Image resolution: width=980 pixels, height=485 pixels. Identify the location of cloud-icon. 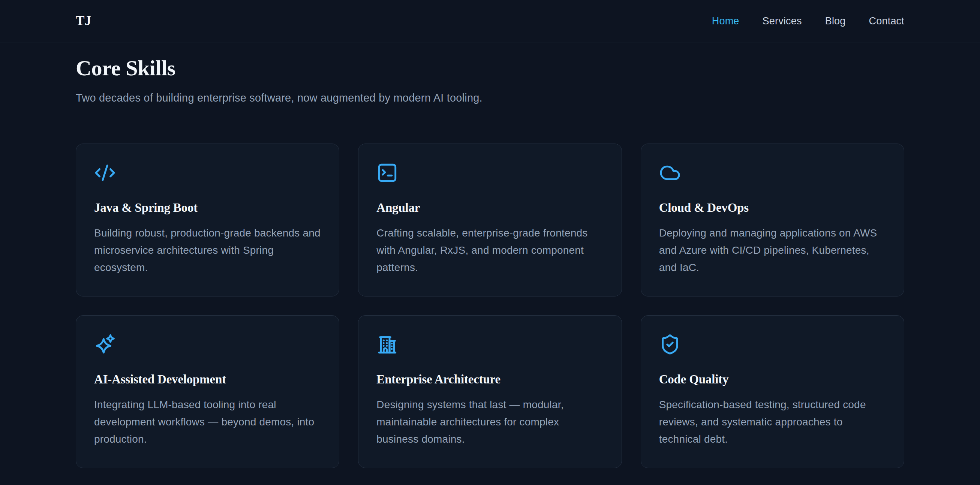
(670, 173).